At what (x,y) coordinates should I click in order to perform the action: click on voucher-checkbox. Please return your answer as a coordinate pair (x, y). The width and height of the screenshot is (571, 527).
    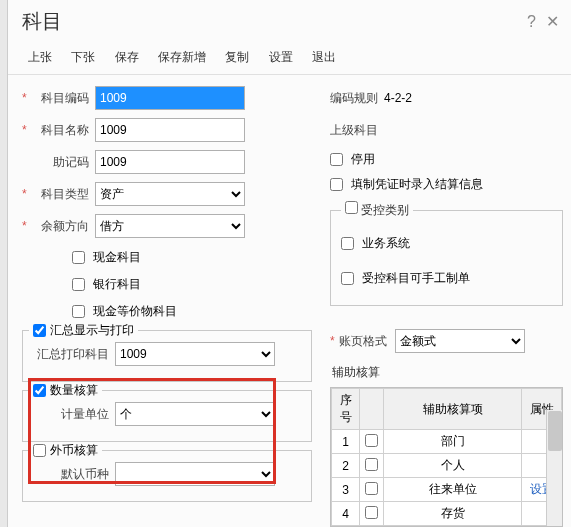
    Looking at the image, I should click on (336, 184).